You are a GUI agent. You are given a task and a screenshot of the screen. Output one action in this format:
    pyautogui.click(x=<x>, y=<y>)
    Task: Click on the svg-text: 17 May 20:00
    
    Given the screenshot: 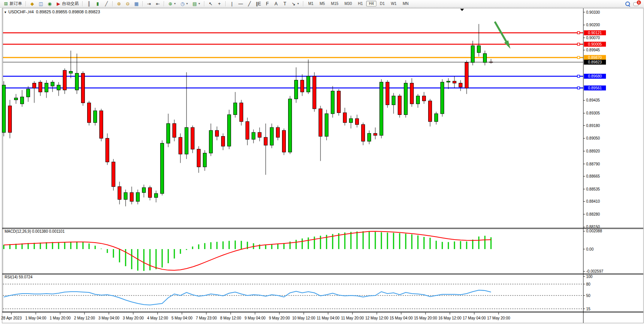 What is the action you would take?
    pyautogui.click(x=499, y=318)
    